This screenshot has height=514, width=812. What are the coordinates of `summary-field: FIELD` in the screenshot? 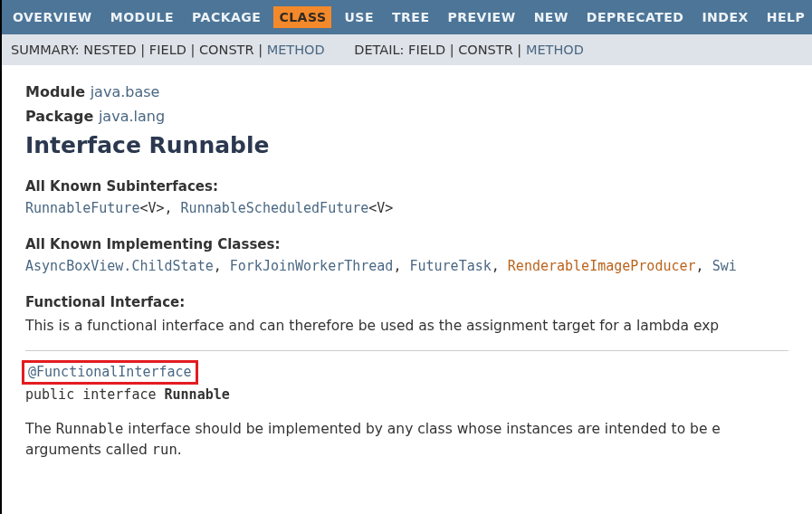 It's located at (168, 50).